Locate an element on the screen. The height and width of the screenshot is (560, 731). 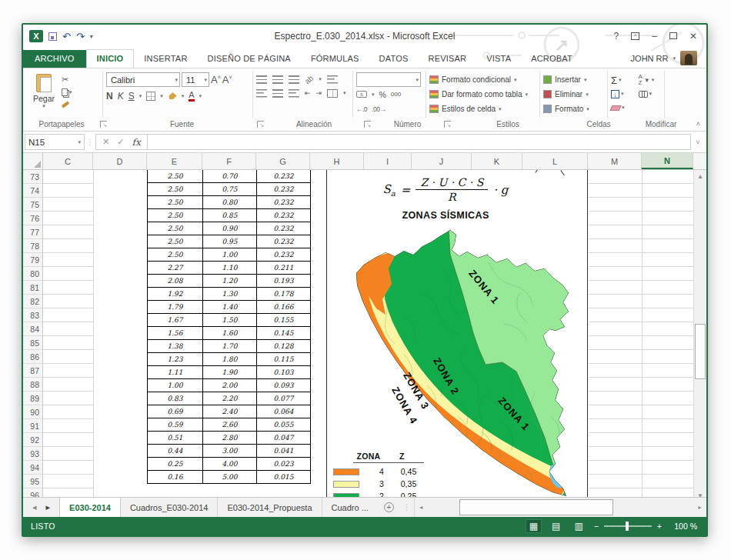
increase-decimal-button: ←.0 is located at coordinates (362, 109).